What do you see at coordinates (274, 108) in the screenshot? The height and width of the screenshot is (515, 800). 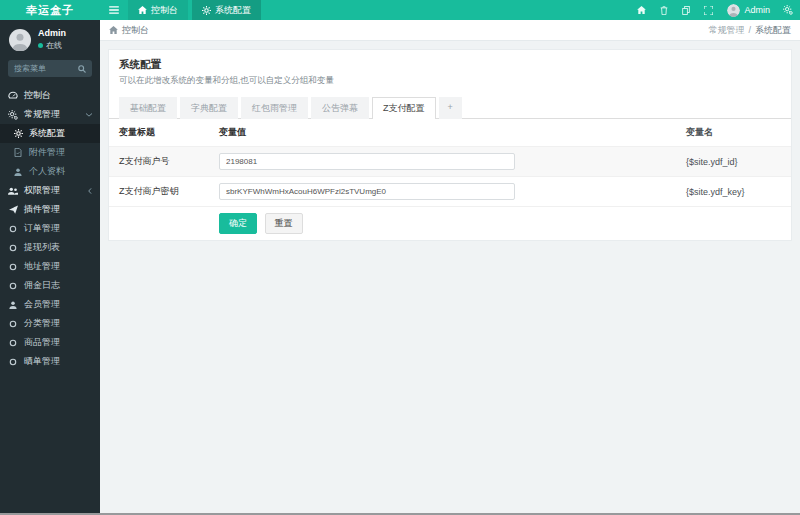 I see `tab-redpacket-rain: 红包雨管理` at bounding box center [274, 108].